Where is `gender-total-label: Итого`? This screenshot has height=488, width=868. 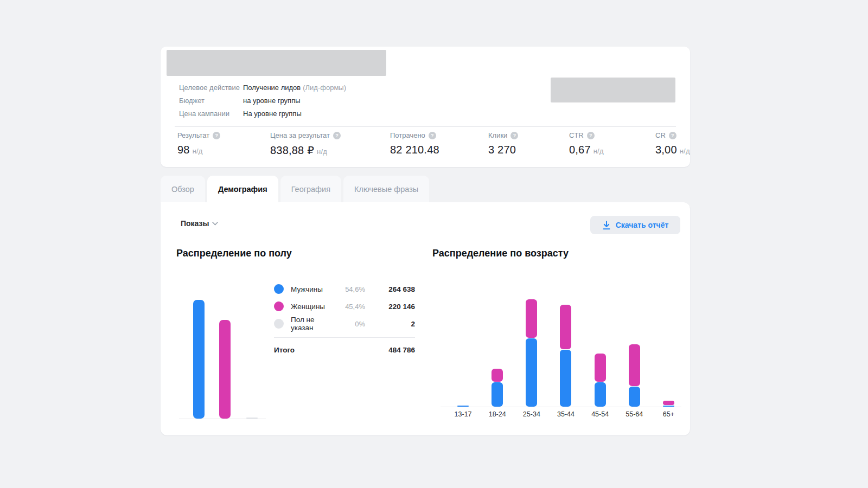
gender-total-label: Итого is located at coordinates (331, 350).